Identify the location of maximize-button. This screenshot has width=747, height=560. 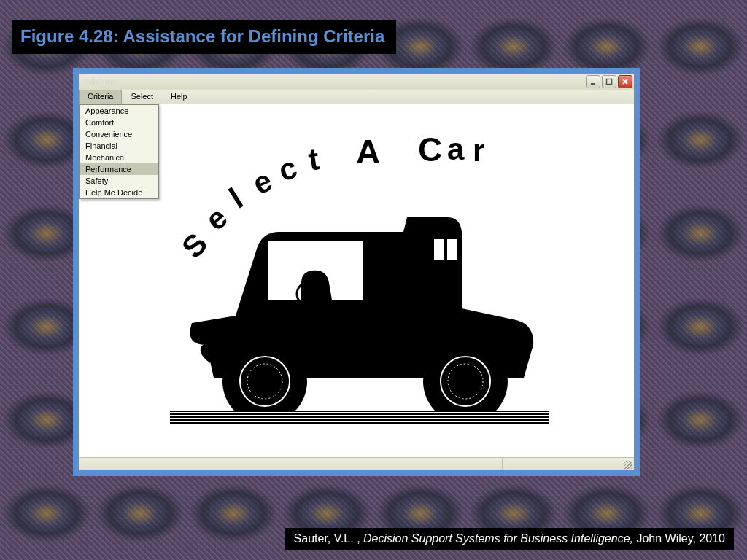
(609, 82).